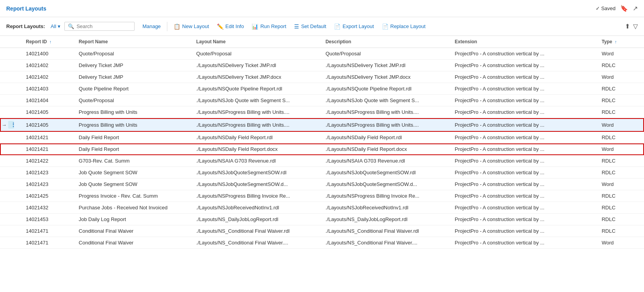 The image size is (644, 292). I want to click on cell-report-id: 14021400, so click(48, 54).